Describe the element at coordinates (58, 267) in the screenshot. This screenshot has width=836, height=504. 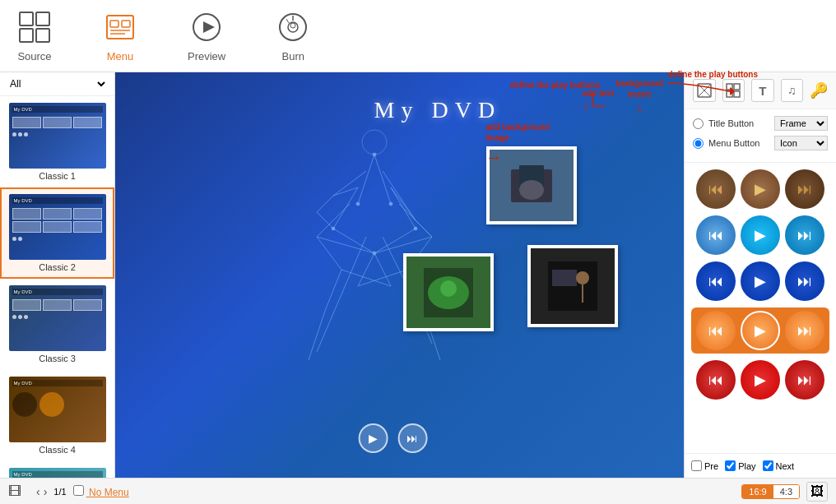
I see `classic2-label: Classic 2` at that location.